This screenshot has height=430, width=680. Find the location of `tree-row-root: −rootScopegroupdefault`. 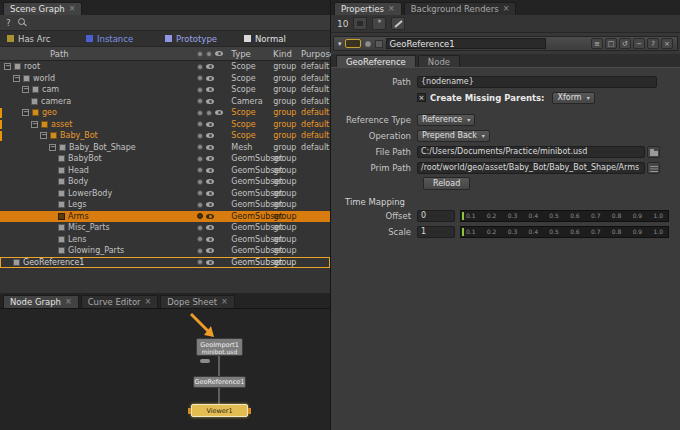

tree-row-root: −rootScopegroupdefault is located at coordinates (165, 67).